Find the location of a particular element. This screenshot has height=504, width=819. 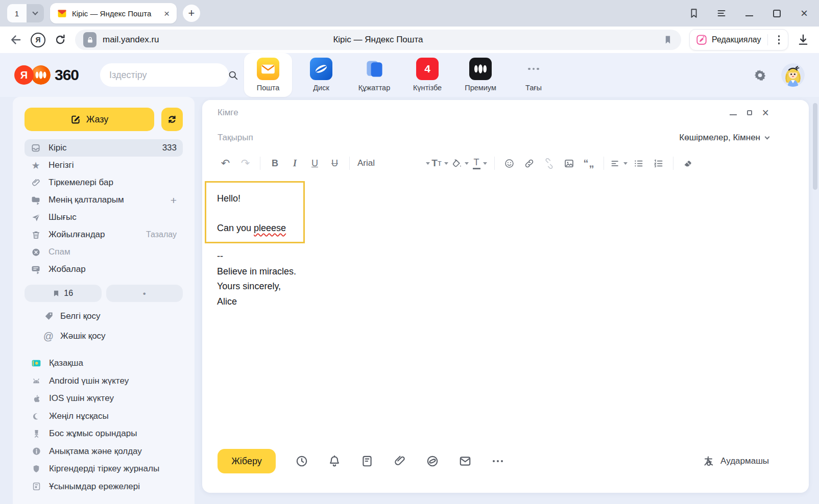

more-options-button is located at coordinates (497, 461).